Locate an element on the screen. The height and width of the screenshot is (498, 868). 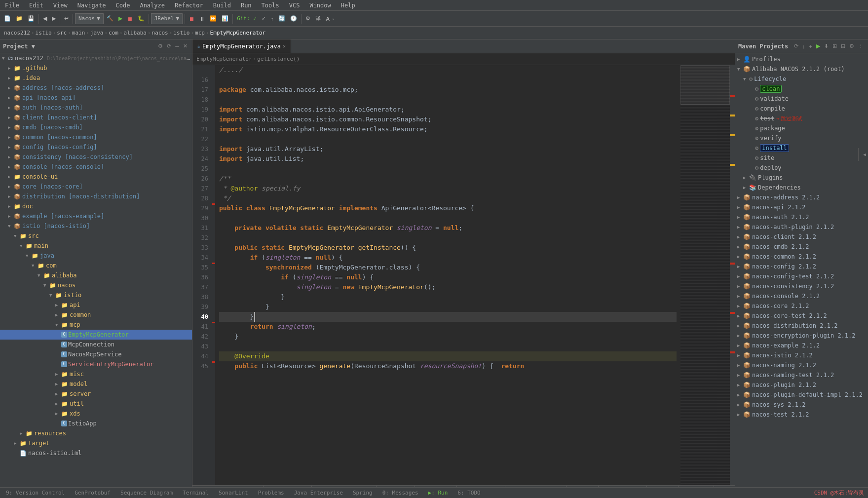
tree-server: ▶ 📁 server is located at coordinates (96, 394).